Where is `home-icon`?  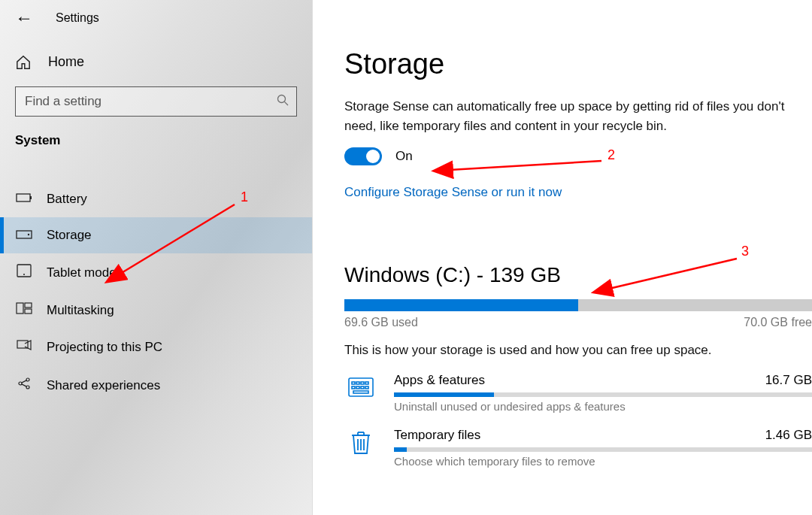 home-icon is located at coordinates (23, 62).